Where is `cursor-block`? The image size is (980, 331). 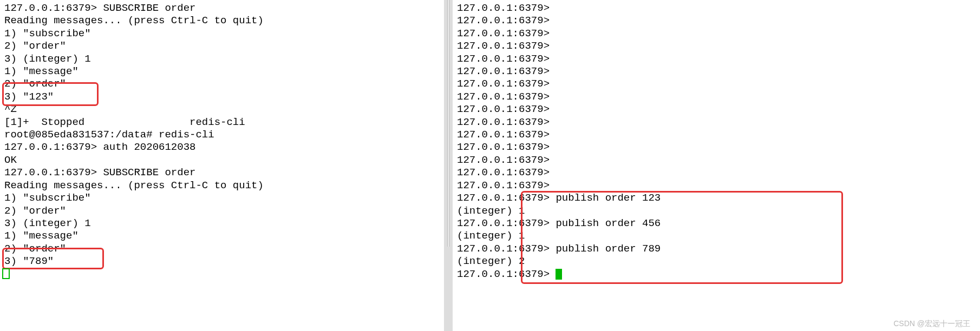
cursor-block is located at coordinates (559, 274).